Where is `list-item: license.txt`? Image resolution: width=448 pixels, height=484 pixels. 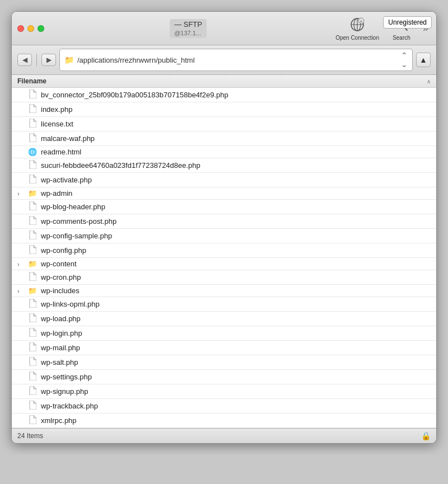 list-item: license.txt is located at coordinates (224, 124).